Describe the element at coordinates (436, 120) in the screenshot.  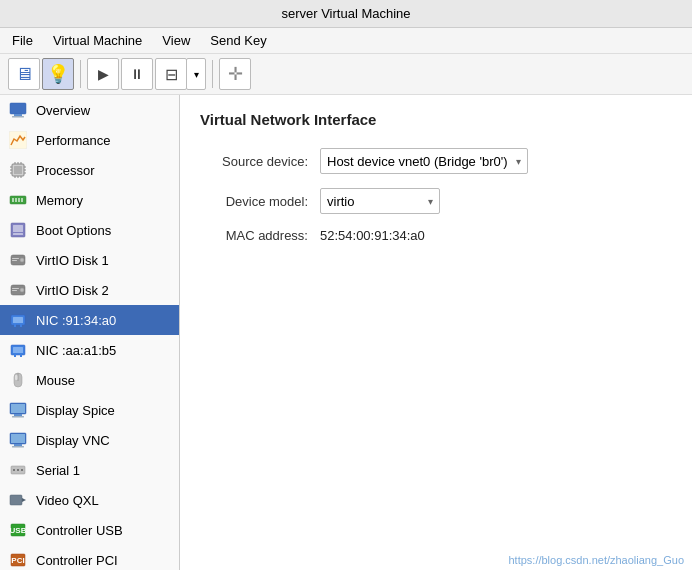
I see `content-title: Virtual Network Interface` at that location.